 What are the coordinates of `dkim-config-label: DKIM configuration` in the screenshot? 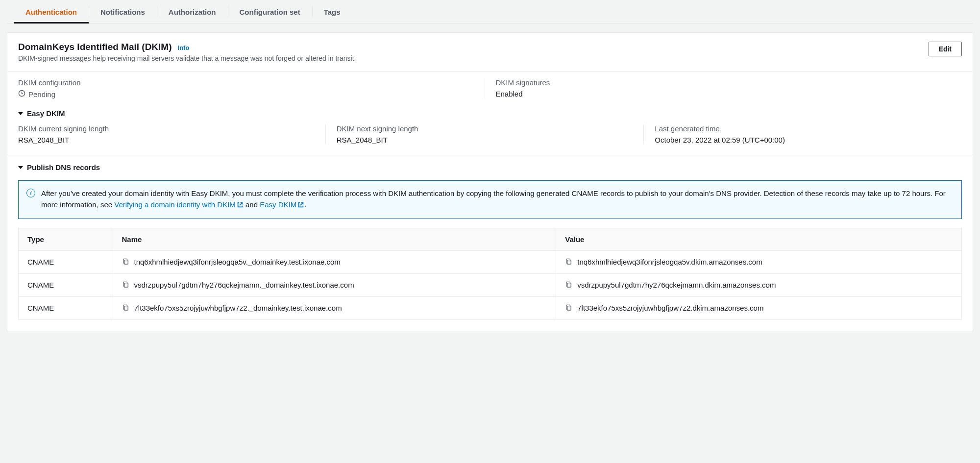 It's located at (246, 82).